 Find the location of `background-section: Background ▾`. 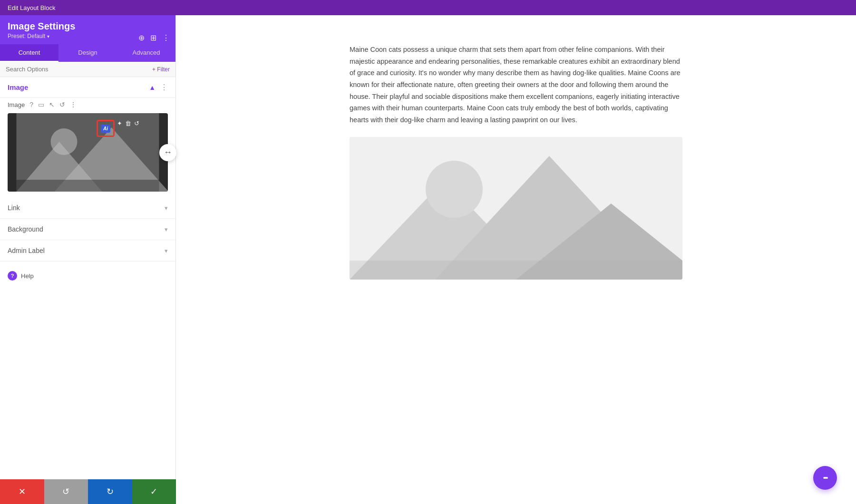

background-section: Background ▾ is located at coordinates (88, 229).